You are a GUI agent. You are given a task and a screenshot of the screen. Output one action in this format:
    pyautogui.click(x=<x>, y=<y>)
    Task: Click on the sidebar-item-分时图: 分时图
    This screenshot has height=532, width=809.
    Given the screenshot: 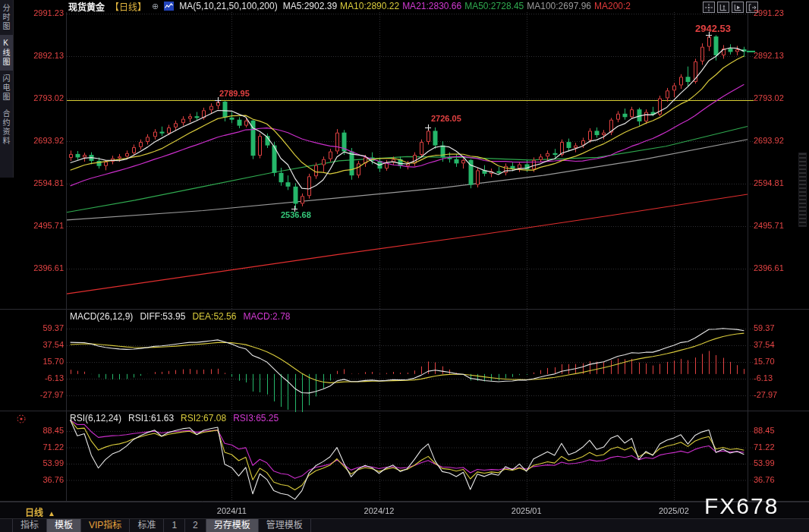 What is the action you would take?
    pyautogui.click(x=6, y=17)
    